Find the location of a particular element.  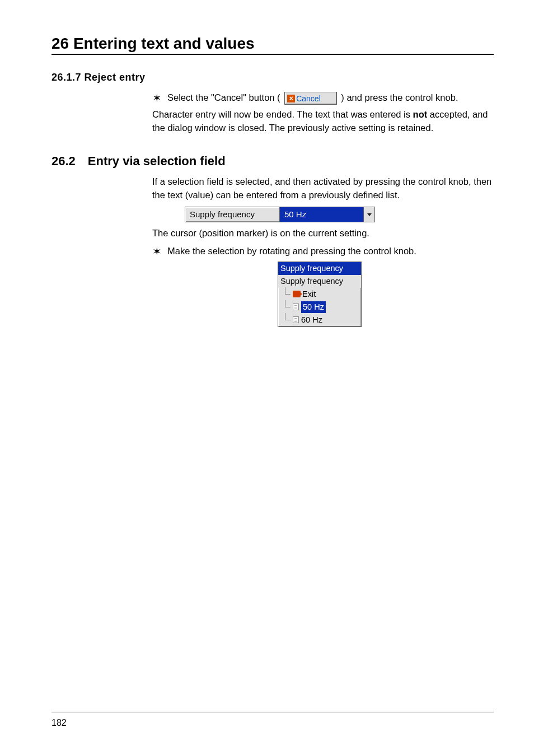

dropdown-button is located at coordinates (369, 214).